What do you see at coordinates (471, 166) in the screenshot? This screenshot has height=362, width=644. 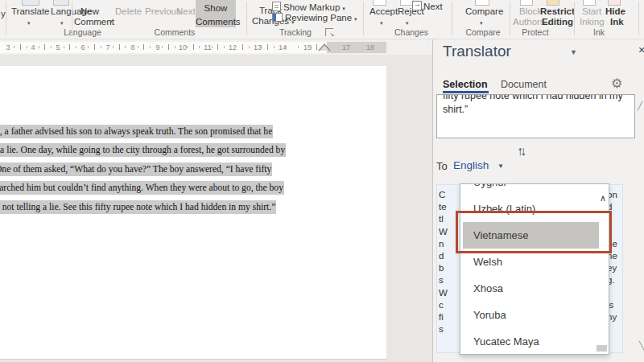 I see `to-language-dropdown: English` at bounding box center [471, 166].